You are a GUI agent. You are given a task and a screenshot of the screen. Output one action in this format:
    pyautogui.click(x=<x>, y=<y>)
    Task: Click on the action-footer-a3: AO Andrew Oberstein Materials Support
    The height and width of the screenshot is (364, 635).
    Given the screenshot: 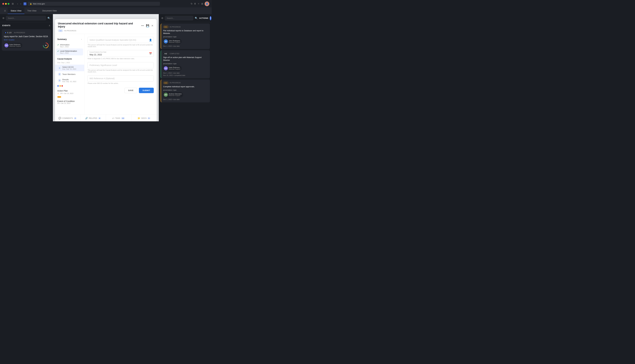 What is the action you would take?
    pyautogui.click(x=186, y=95)
    